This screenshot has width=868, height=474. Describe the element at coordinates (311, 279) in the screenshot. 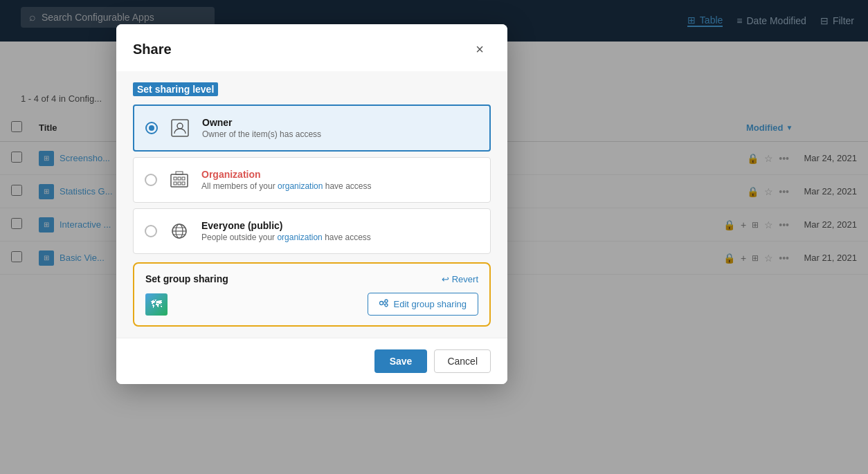

I see `group-sharing-header: Set group sharing ↩ Revert` at that location.